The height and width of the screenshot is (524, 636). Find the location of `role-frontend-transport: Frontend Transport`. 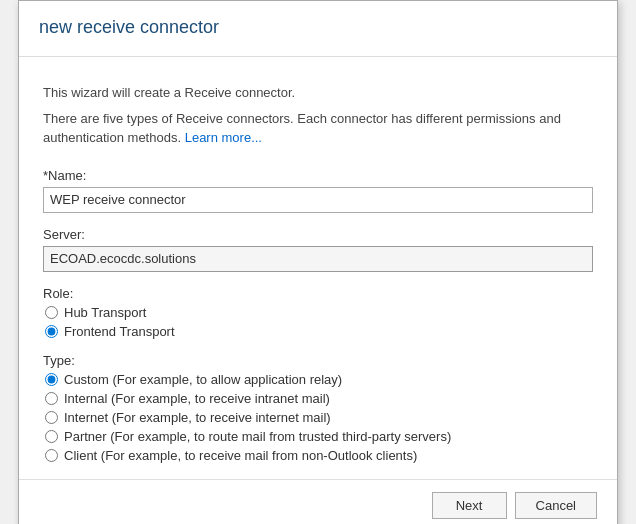

role-frontend-transport: Frontend Transport is located at coordinates (319, 332).